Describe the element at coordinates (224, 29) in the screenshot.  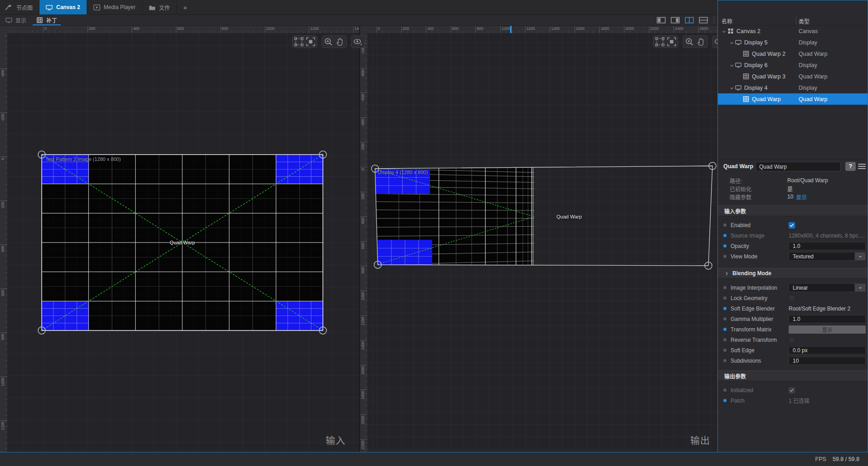
I see `ruler-label: 800` at that location.